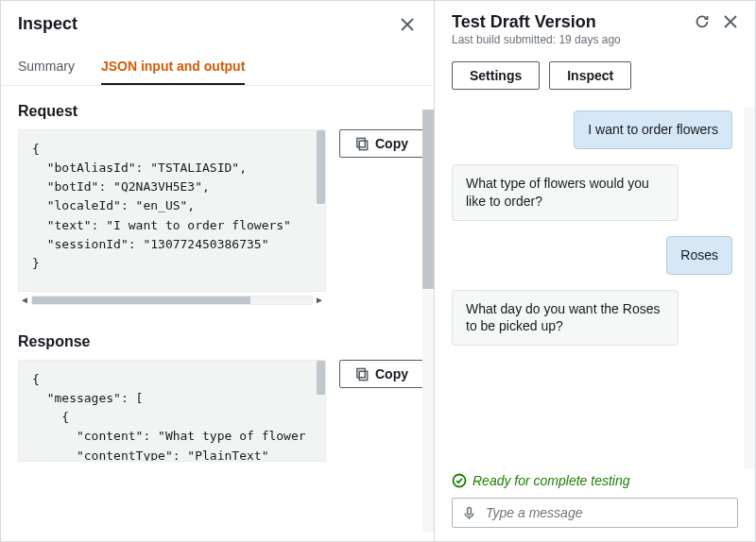 The width and height of the screenshot is (756, 542). What do you see at coordinates (595, 479) in the screenshot?
I see `status-bar: Ready for complete testing` at bounding box center [595, 479].